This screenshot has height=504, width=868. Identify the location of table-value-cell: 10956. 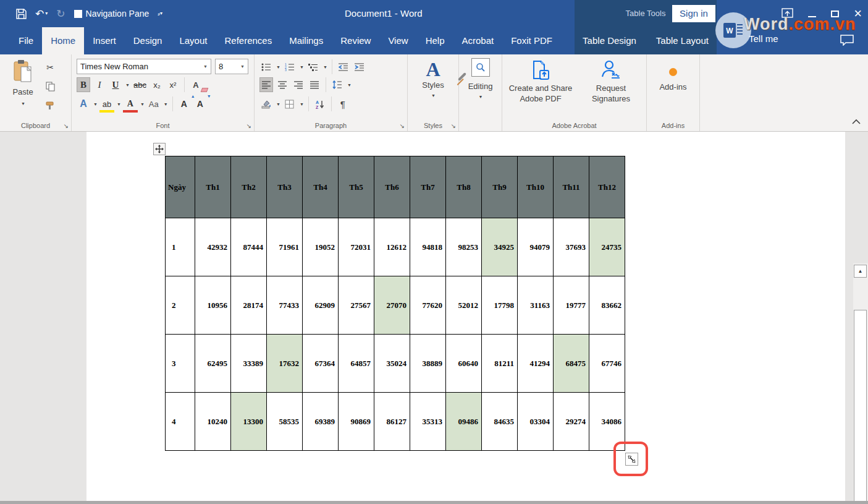
(213, 305).